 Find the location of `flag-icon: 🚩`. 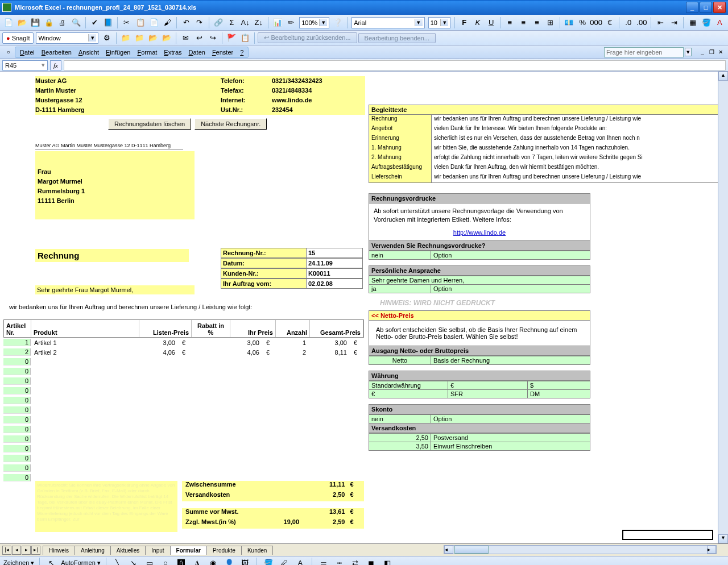

flag-icon: 🚩 is located at coordinates (231, 38).